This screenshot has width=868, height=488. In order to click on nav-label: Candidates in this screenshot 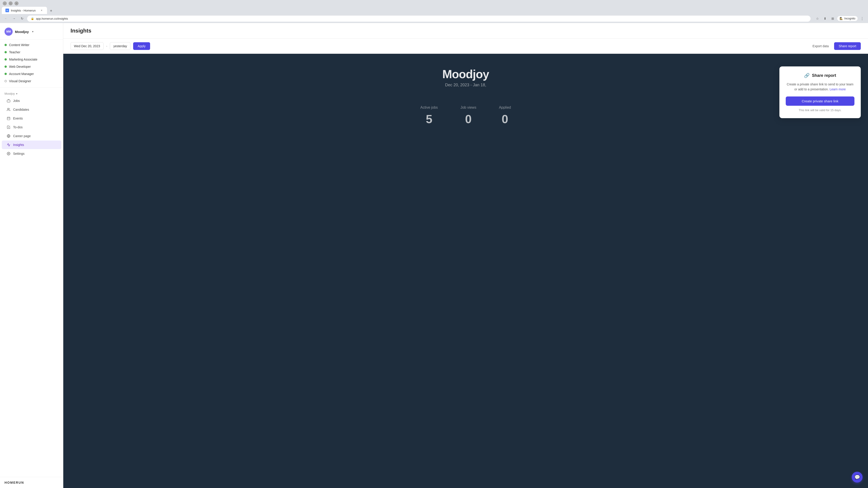, I will do `click(21, 110)`.